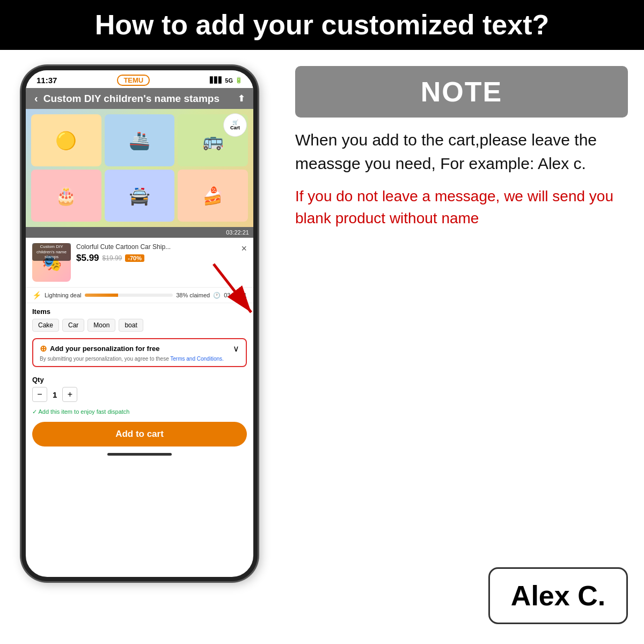 The width and height of the screenshot is (644, 644). I want to click on note-header-text: NOTE, so click(462, 92).